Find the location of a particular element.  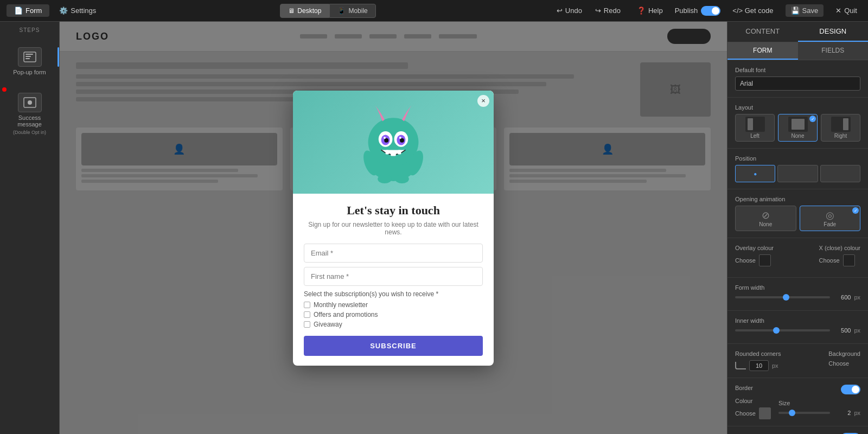

form-width-label: Form width is located at coordinates (797, 288).